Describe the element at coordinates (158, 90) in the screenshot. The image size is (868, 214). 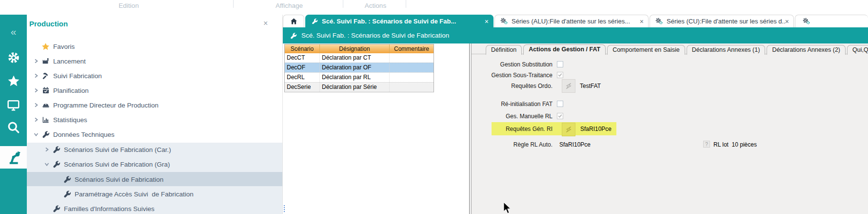
I see `tree-item-planification: Planification` at that location.